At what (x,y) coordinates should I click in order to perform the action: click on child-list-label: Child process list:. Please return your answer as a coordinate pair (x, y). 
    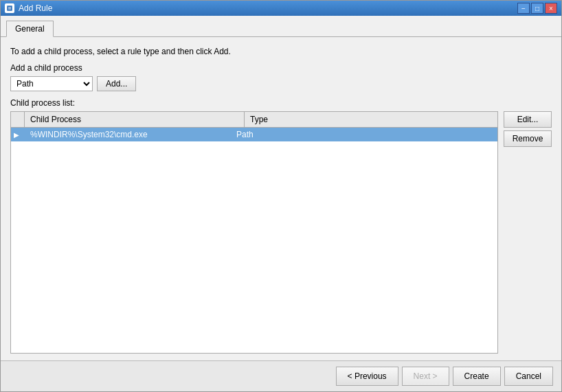
    Looking at the image, I should click on (281, 103).